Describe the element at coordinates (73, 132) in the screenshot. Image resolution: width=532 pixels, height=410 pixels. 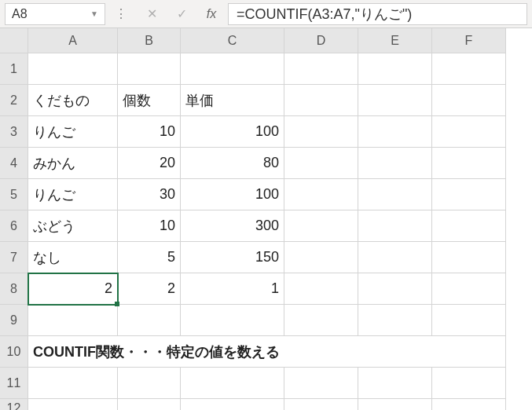
I see `cell-A3: りんご` at that location.